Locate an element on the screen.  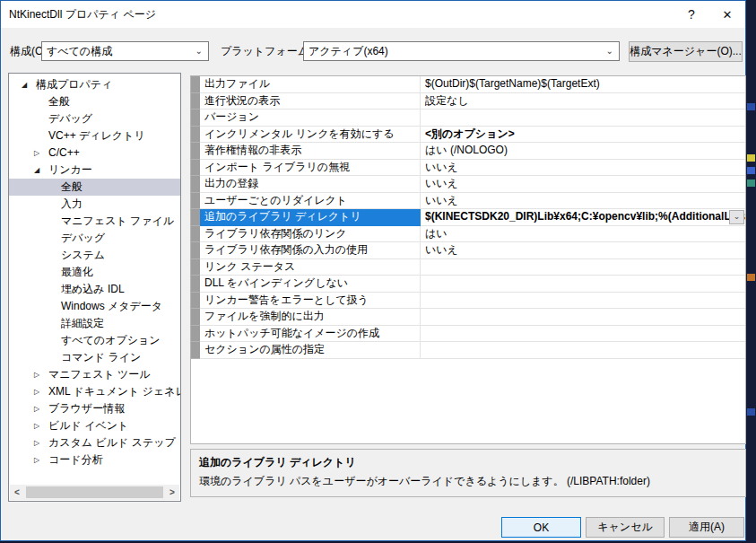
tree-item: ▷ カスタム ビルド ステップ is located at coordinates (95, 443).